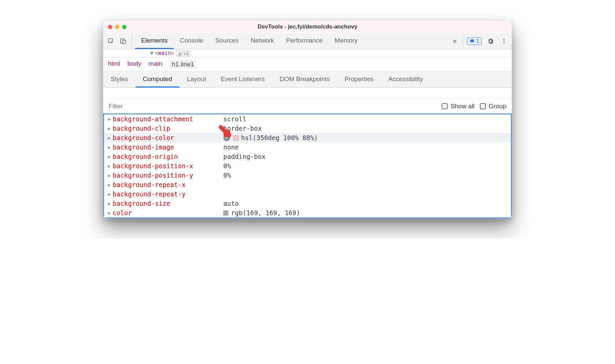 This screenshot has height=364, width=615. I want to click on property-name: background-position-y, so click(168, 175).